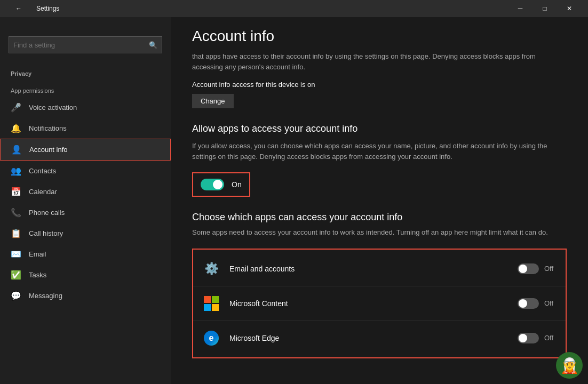  Describe the element at coordinates (569, 365) in the screenshot. I see `watermark-avatar: 🧝` at that location.